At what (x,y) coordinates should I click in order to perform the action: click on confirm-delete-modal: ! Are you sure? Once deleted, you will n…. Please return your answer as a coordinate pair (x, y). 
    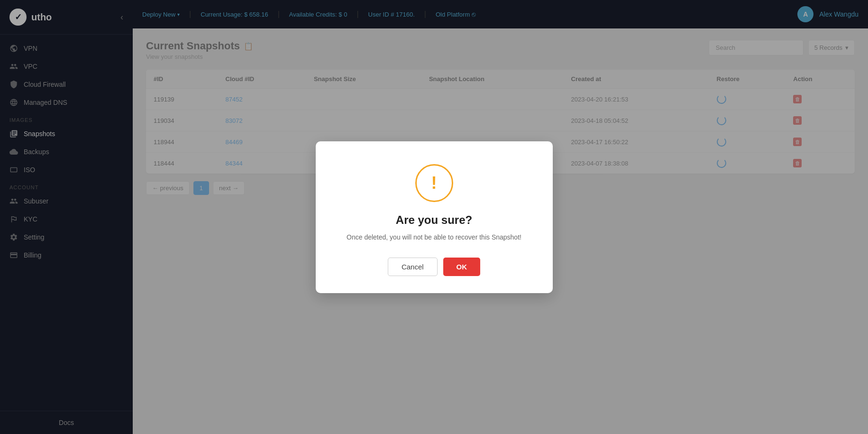
    Looking at the image, I should click on (434, 217).